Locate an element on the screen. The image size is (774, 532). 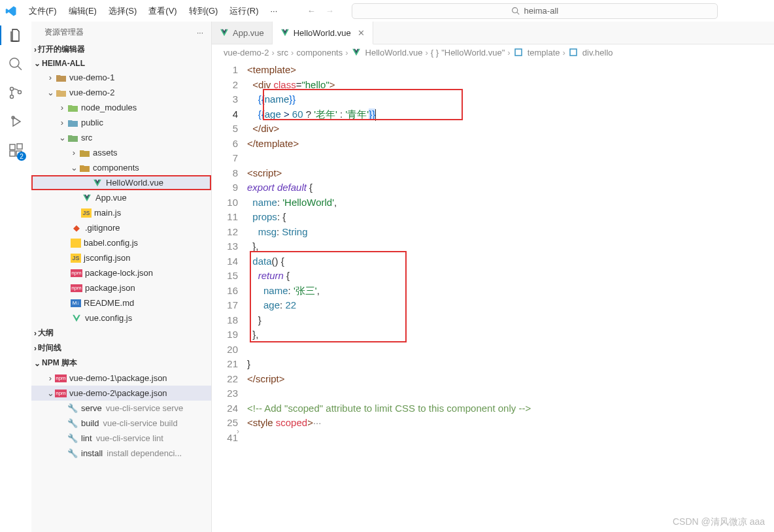
menu-more: ··· is located at coordinates (273, 10).